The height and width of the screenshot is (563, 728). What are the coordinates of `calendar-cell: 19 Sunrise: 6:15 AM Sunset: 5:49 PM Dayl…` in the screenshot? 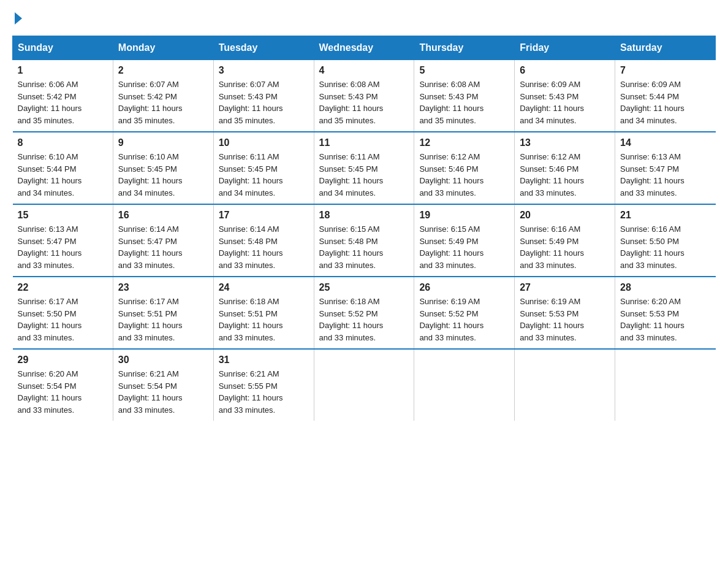 It's located at (464, 240).